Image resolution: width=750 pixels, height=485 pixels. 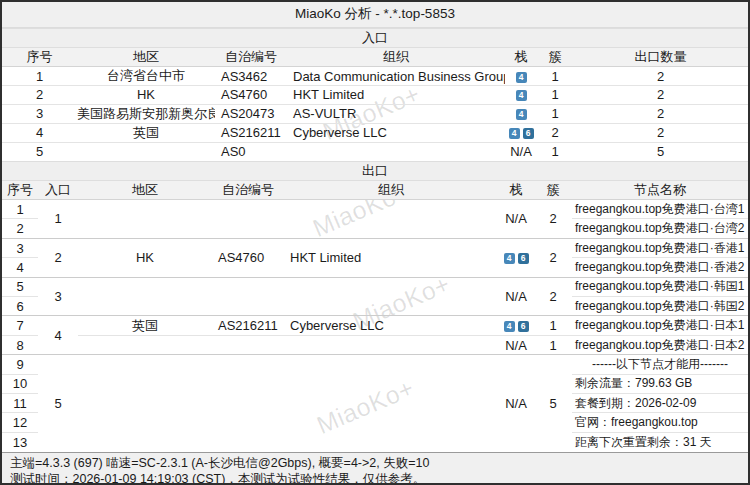 I want to click on asn-cell: AS4760, so click(x=251, y=96).